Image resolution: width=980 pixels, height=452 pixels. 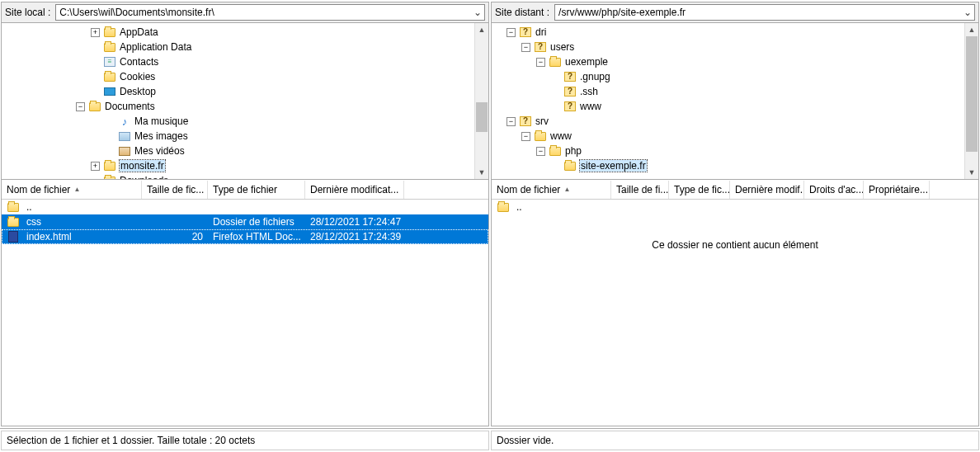 What do you see at coordinates (238, 77) in the screenshot?
I see `tree-node: Cookies` at bounding box center [238, 77].